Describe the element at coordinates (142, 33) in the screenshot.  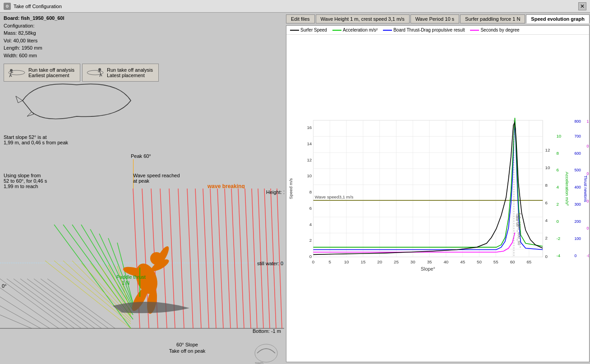
I see `mass-label: Mass: 82,58kg` at that location.